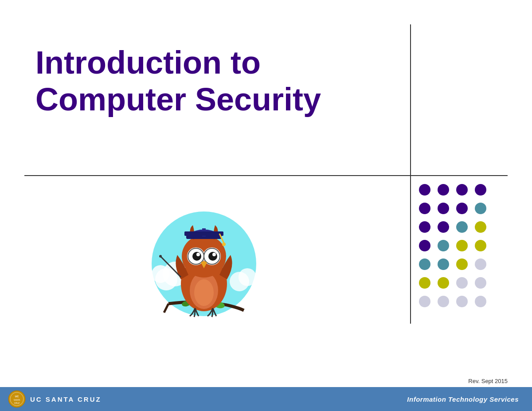  What do you see at coordinates (266, 176) in the screenshot?
I see `horizontal-divider` at bounding box center [266, 176].